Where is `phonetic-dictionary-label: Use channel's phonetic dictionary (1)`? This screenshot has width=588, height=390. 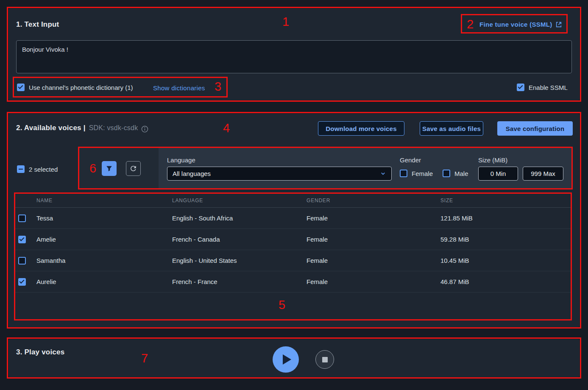
phonetic-dictionary-label: Use channel's phonetic dictionary (1) is located at coordinates (81, 87).